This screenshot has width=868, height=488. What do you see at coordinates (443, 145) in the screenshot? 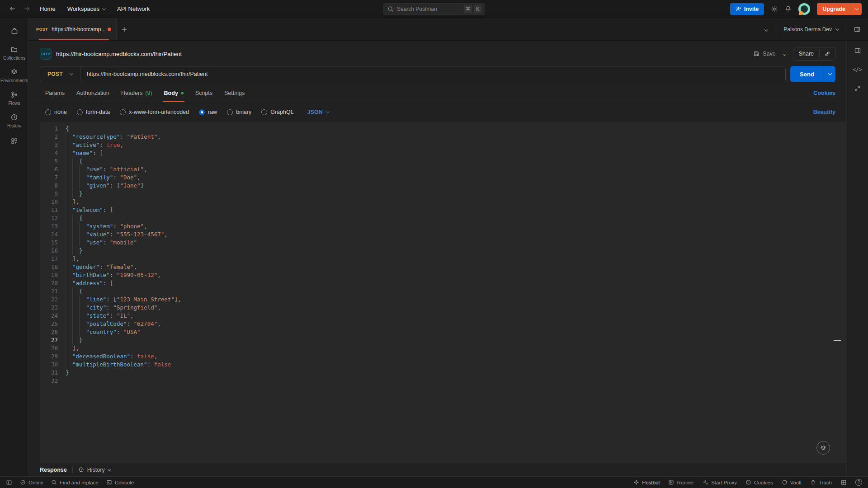
I see `code-line: 3 "active": true,` at bounding box center [443, 145].